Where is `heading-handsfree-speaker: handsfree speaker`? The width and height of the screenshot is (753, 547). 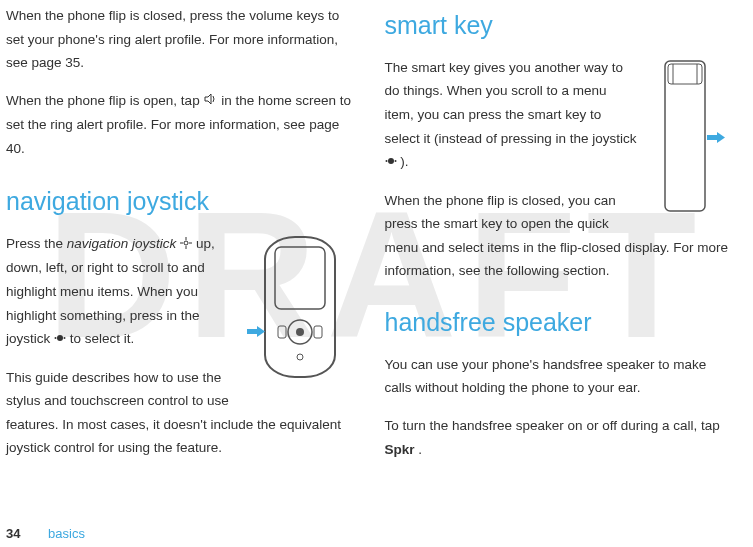
heading-handsfree-speaker: handsfree speaker is located at coordinates (560, 323).